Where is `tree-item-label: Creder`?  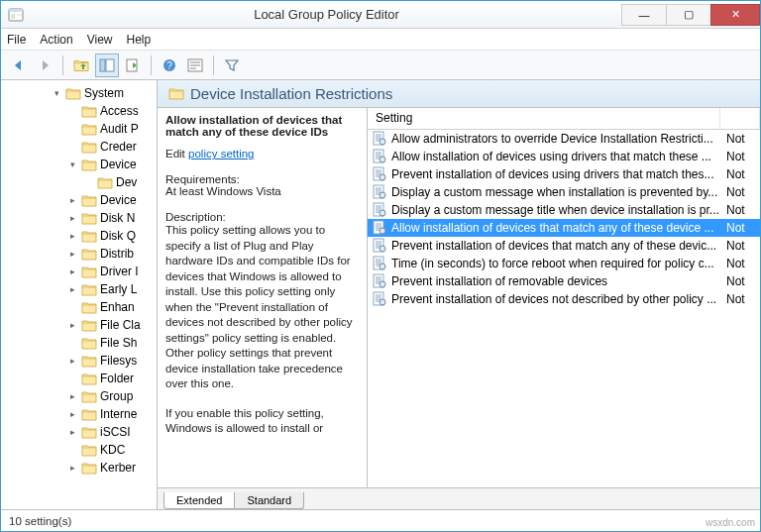 tree-item-label: Creder is located at coordinates (119, 147).